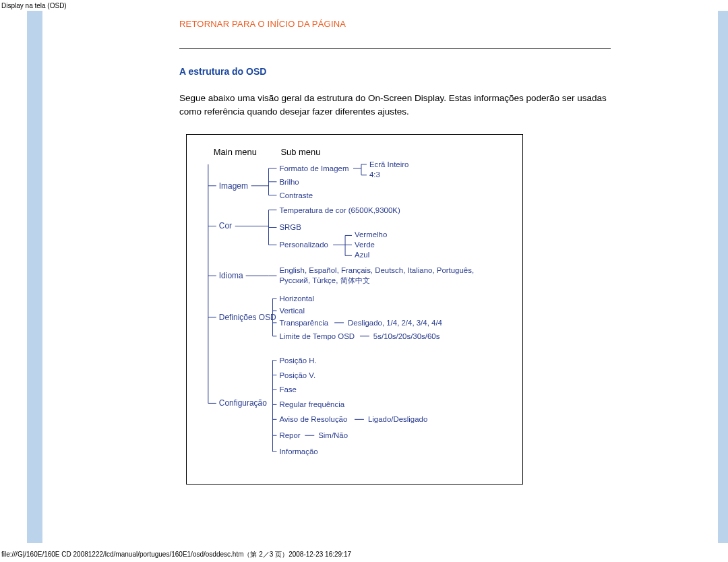 The image size is (728, 562). Describe the element at coordinates (298, 361) in the screenshot. I see `sm-posicao-h: Posição H.` at that location.